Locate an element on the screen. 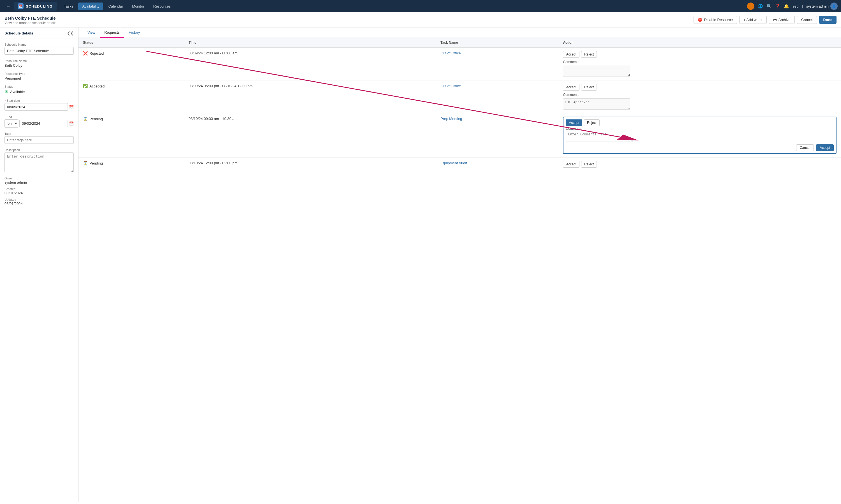  end-date-field: End on 📅 is located at coordinates (39, 122).